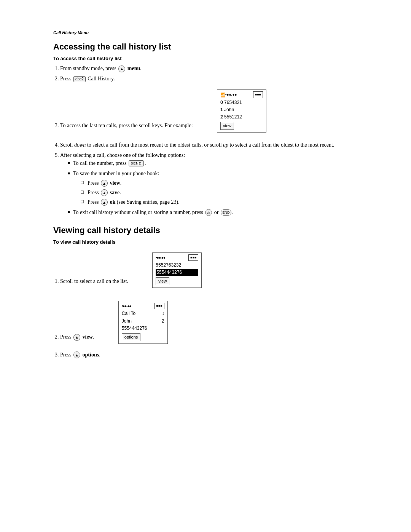  What do you see at coordinates (213, 322) in the screenshot?
I see `view-step-2: Press ▲ view. •●●.●● ■■■ Call To ↕ John …` at bounding box center [213, 322].